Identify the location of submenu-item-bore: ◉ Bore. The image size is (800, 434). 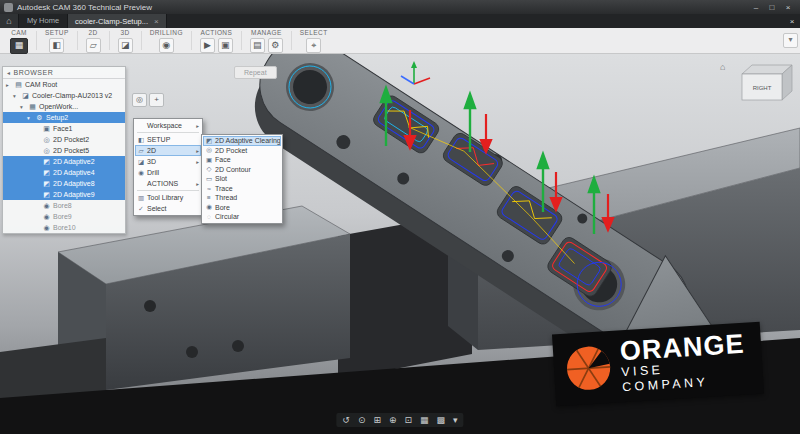
(242, 208).